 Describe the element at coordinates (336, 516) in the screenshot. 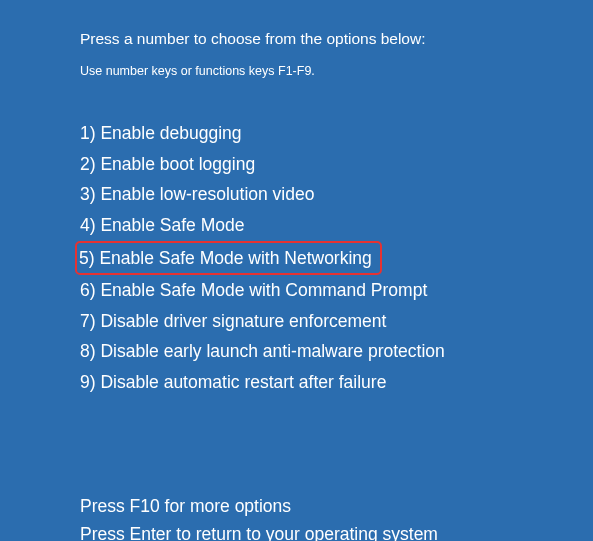

I see `footer-instructions: Press F10 for more options Press Enter t…` at that location.